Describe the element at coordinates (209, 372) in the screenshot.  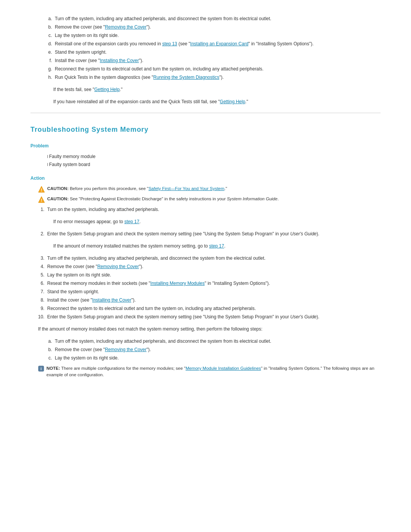
I see `bottom-note-block: i NOTE: There are multiple configuration…` at that location.